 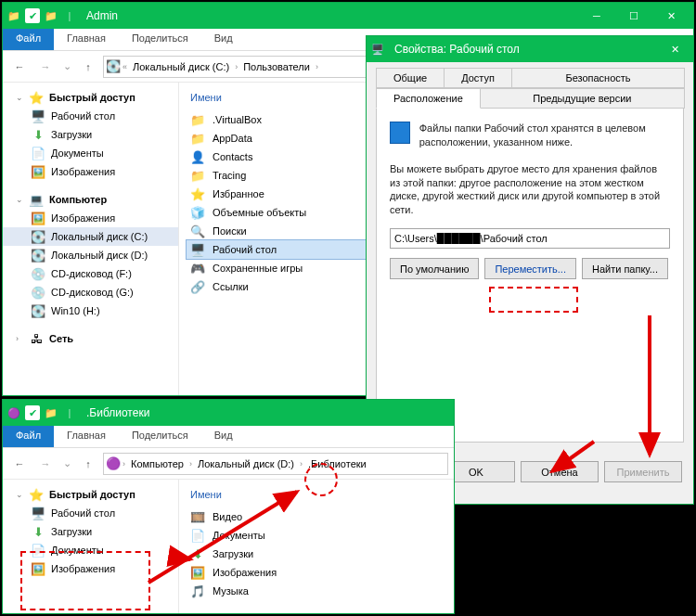 What do you see at coordinates (91, 218) in the screenshot?
I see `nav-pictures2: 🖼️Изображения` at bounding box center [91, 218].